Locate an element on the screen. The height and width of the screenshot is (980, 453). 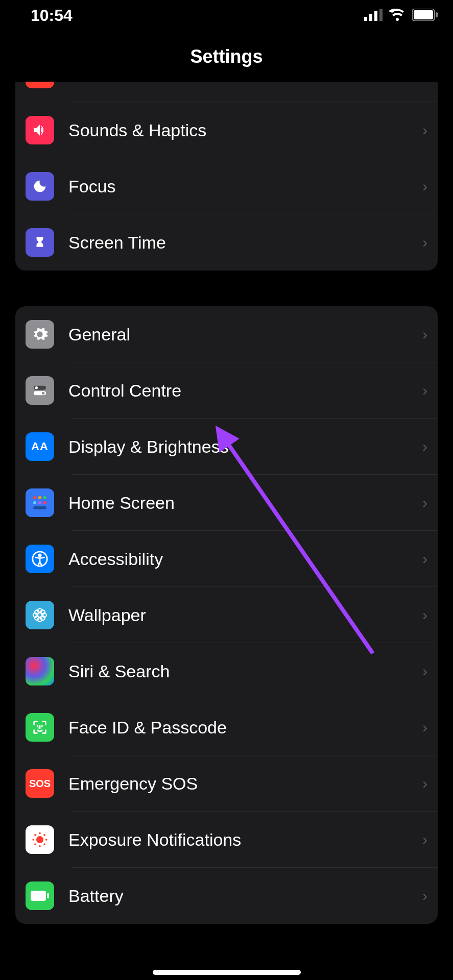
wifi-icon is located at coordinates (397, 15).